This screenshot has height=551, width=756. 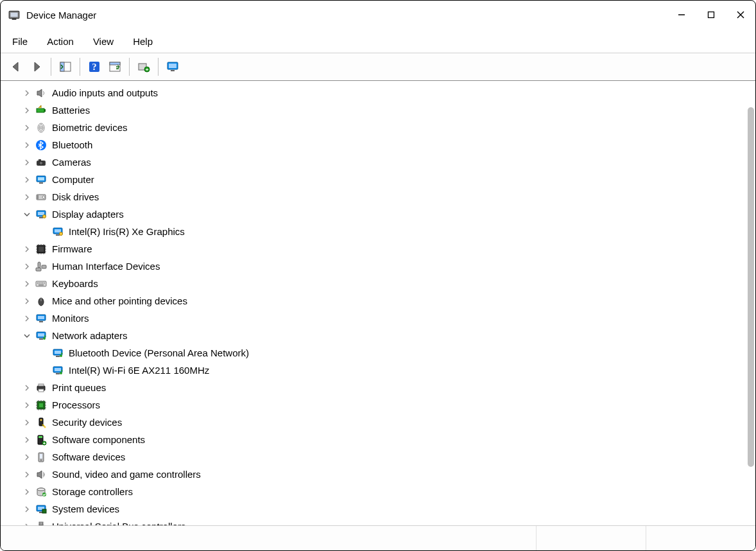 I want to click on menu-action: Action, so click(x=60, y=41).